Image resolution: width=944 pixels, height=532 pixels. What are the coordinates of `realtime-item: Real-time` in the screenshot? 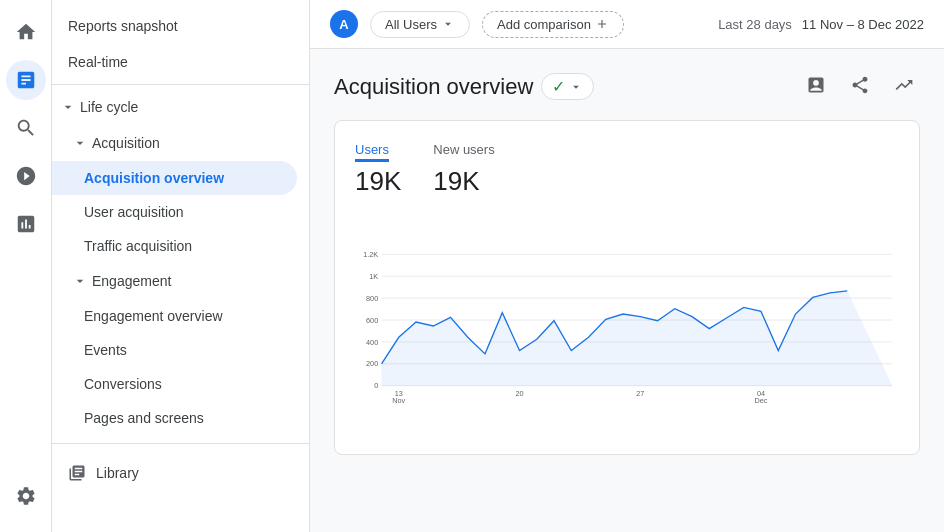 It's located at (180, 62).